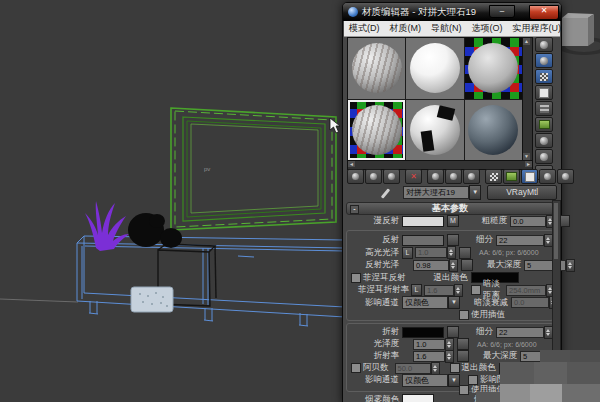 The width and height of the screenshot is (600, 402). I want to click on refl-gloss-spinner, so click(454, 266).